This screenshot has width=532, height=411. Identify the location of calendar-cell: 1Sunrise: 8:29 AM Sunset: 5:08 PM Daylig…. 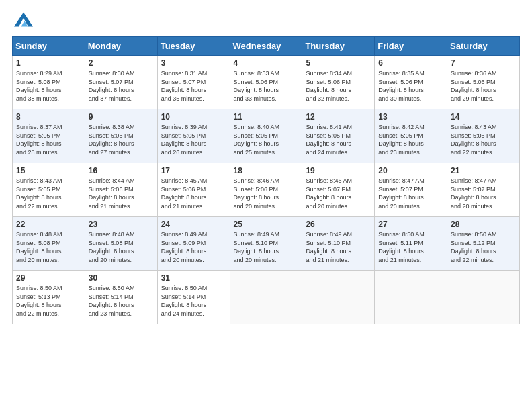
(49, 83).